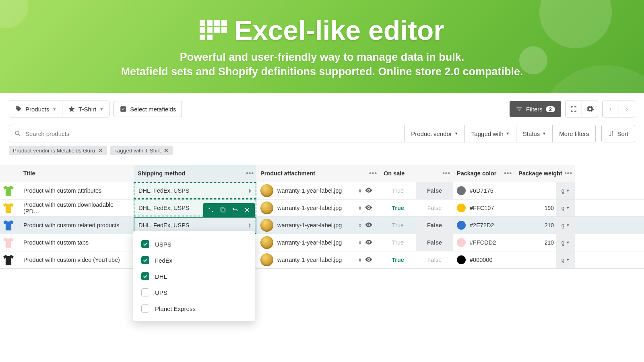  I want to click on dropdown-option: UPS, so click(194, 292).